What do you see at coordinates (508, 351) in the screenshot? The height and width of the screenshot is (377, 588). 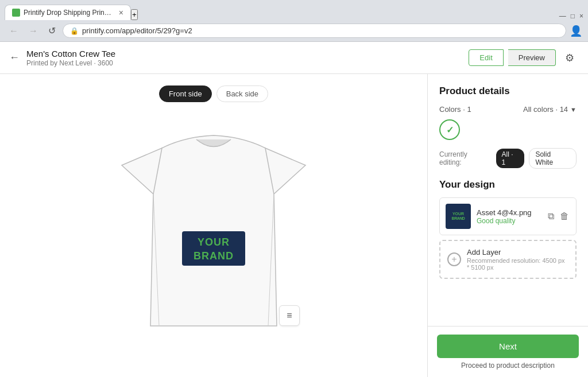 I see `right-panel-footer: Next Proceed to product description` at bounding box center [508, 351].